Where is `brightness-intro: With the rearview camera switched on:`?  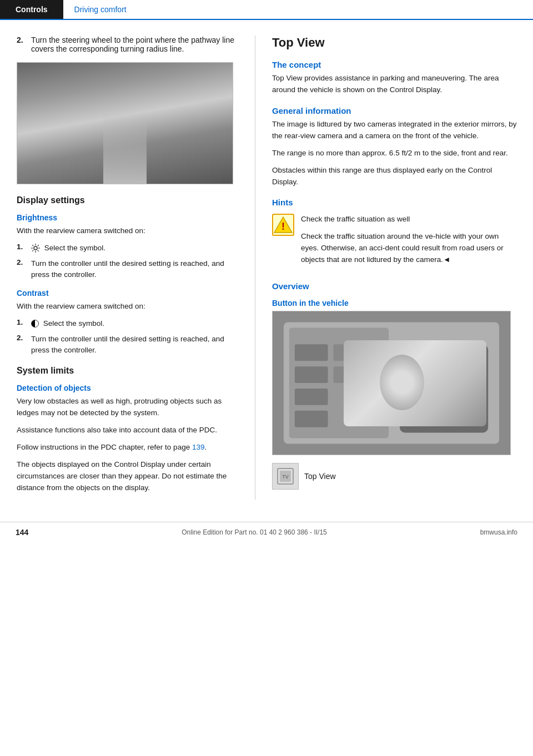
brightness-intro: With the rearview camera switched on: is located at coordinates (128, 231).